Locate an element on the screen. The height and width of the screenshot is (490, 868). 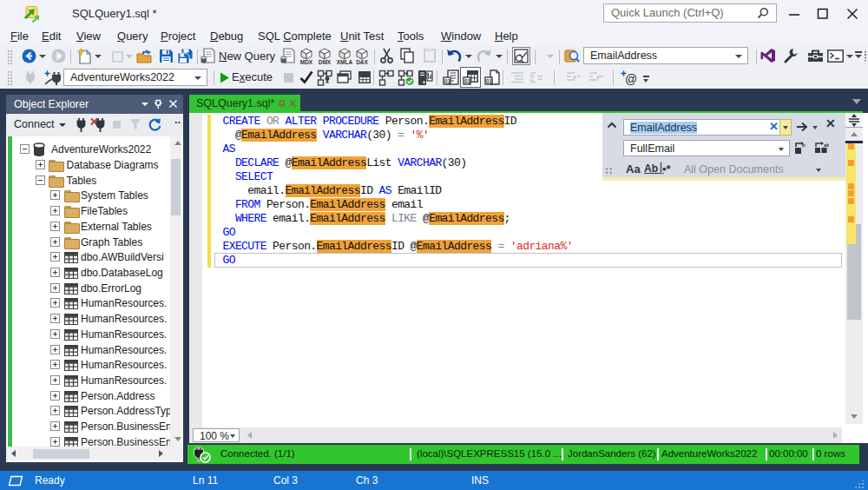
svg-text: 2 is located at coordinates (531, 78).